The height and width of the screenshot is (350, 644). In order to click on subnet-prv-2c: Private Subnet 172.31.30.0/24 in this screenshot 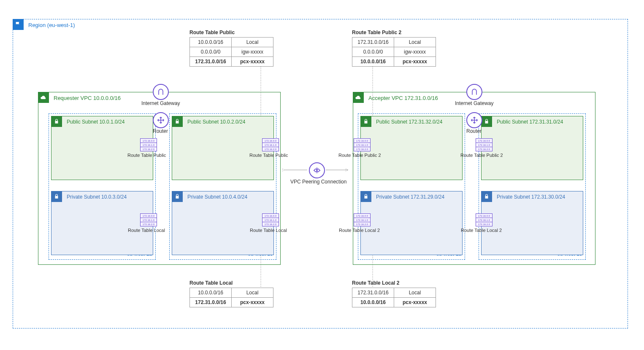, I will do `click(532, 223)`.